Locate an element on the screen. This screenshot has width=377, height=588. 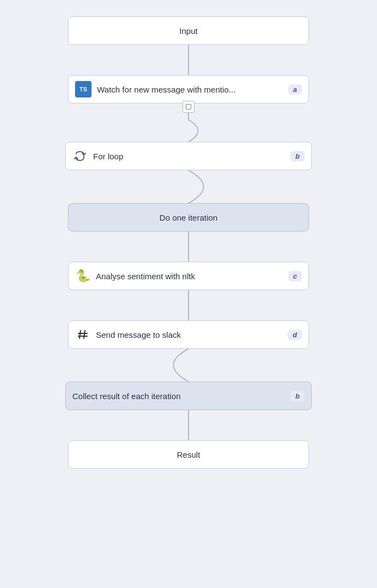
analyse-badge: c is located at coordinates (295, 276).